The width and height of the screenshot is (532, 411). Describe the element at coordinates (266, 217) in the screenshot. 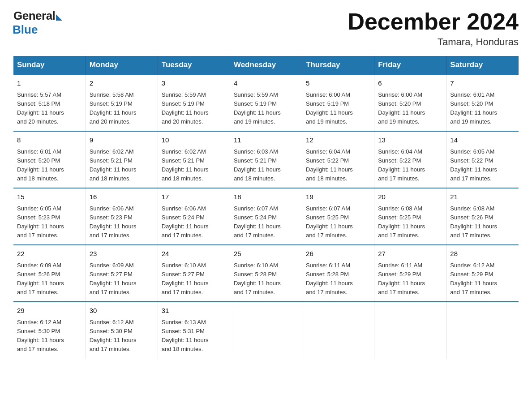

I see `calendar-cell: 18Sunrise: 6:07 AMSunset: 5:24 PMDayligh…` at that location.